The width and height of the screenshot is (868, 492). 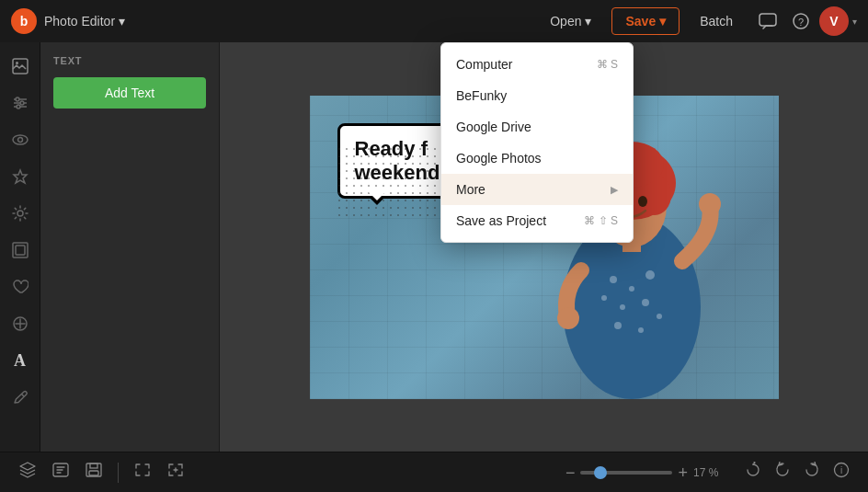 What do you see at coordinates (537, 64) in the screenshot?
I see `dropdown-item-computer: Computer ⌘ S` at bounding box center [537, 64].